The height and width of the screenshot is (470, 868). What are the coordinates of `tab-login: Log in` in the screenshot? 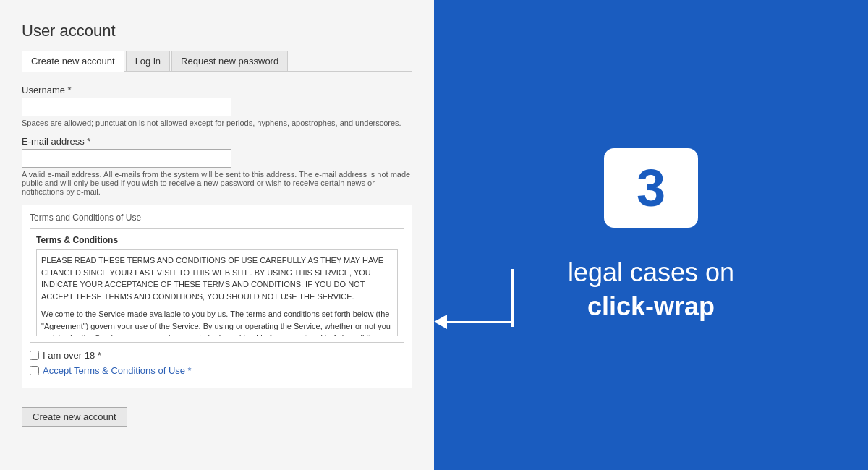 It's located at (148, 61).